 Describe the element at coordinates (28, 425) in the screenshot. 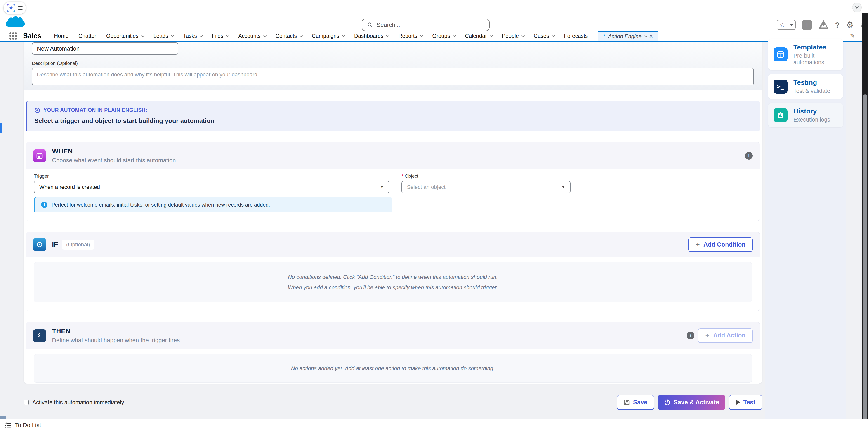

I see `todo-list-button: To Do List` at that location.